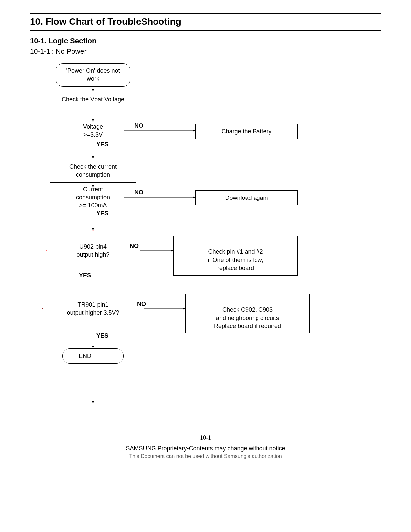 This screenshot has height=532, width=411. What do you see at coordinates (247, 198) in the screenshot?
I see `process-download-again: Download again` at bounding box center [247, 198].